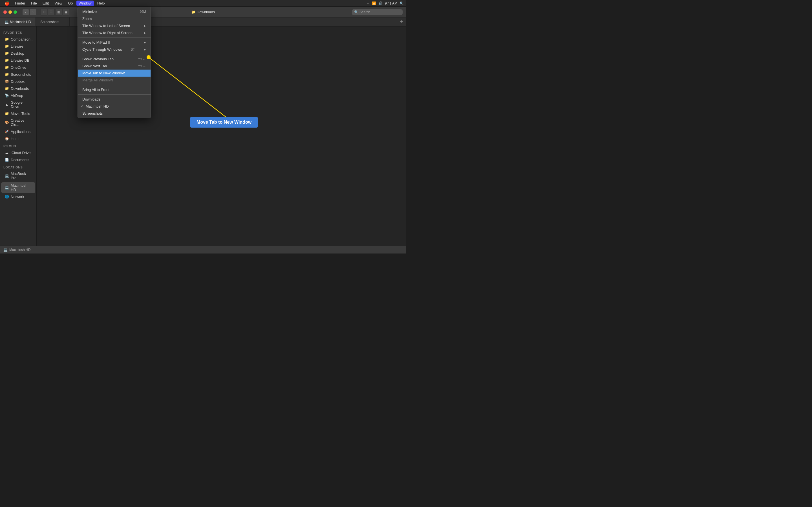 The height and width of the screenshot is (507, 812). What do you see at coordinates (114, 19) in the screenshot?
I see `menu-zoom: Zoom` at bounding box center [114, 19].